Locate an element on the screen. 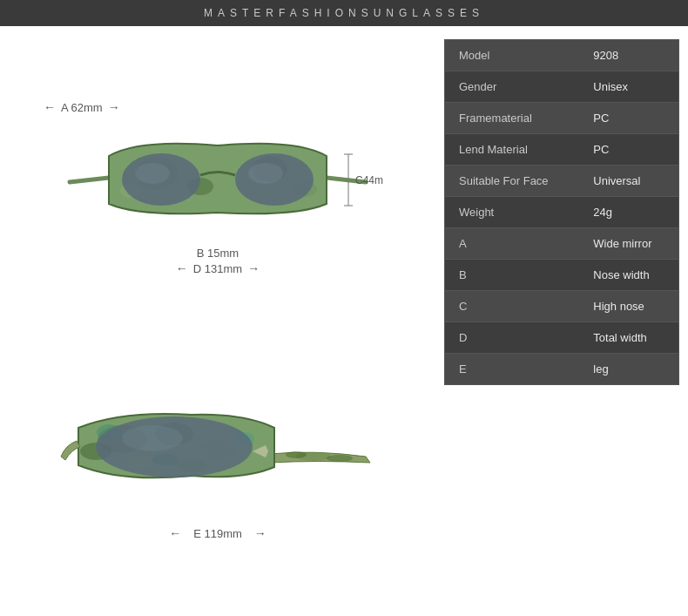 This screenshot has height=616, width=688. spec-label: Weight is located at coordinates (512, 213).